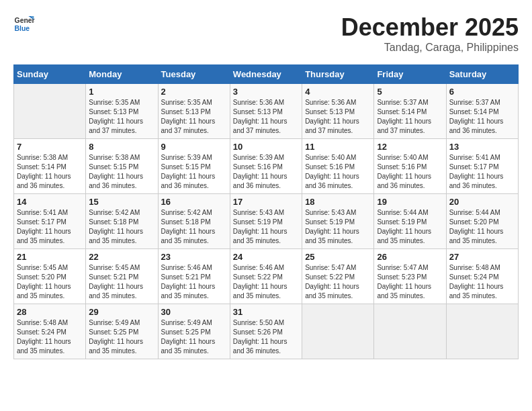 This screenshot has height=411, width=532. Describe the element at coordinates (122, 172) in the screenshot. I see `day-info: Sunrise: 5:38 AMSunset: 5:15 PMDaylight:…` at that location.